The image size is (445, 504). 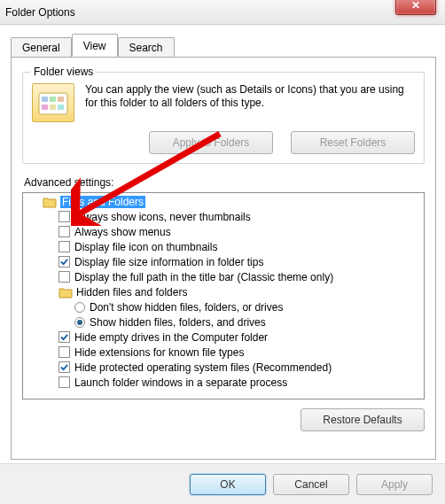 What do you see at coordinates (160, 353) in the screenshot?
I see `tree-option-label: Hide extensions for known file types` at bounding box center [160, 353].